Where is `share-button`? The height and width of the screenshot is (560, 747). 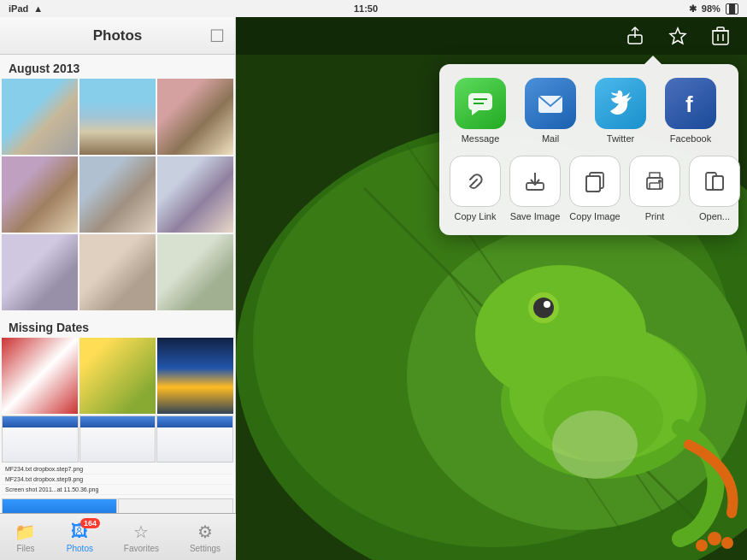
share-button is located at coordinates (635, 36).